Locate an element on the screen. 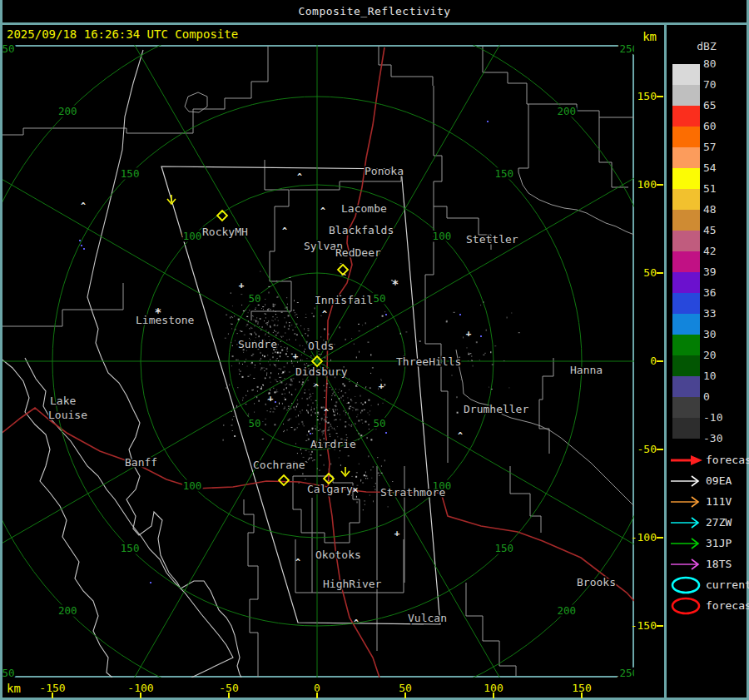  right-axis-tick-label: -100 is located at coordinates (632, 538).